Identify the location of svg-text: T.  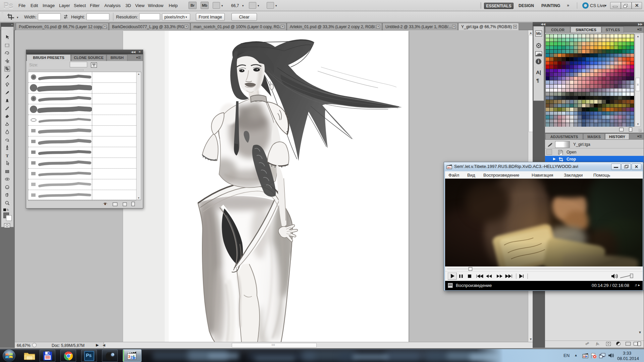
(7, 156).